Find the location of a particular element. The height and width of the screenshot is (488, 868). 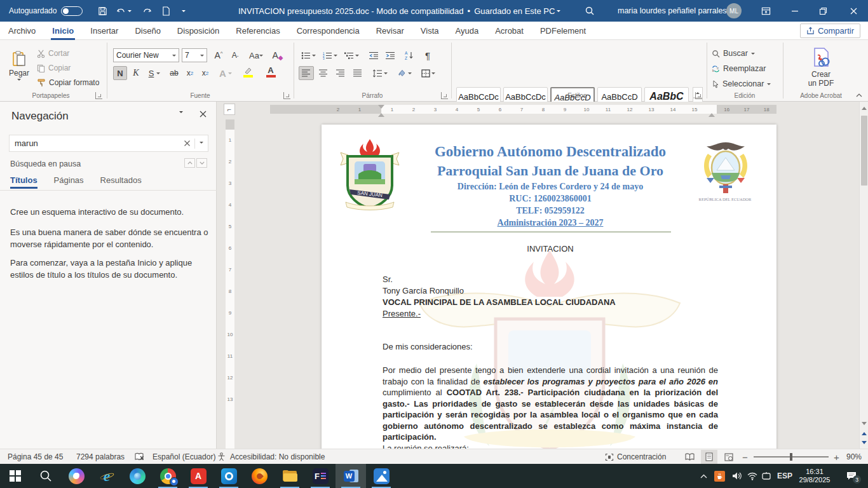

saved-status-dropdown-icon is located at coordinates (559, 12).